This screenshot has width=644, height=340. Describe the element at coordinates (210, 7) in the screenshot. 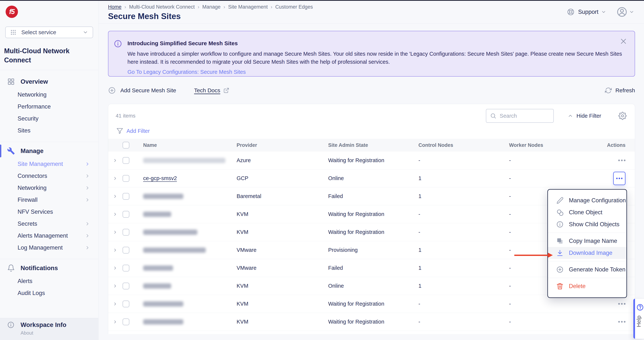

I see `breadcrumb: Home›Multi-Cloud Network Connect›Manage›…` at that location.